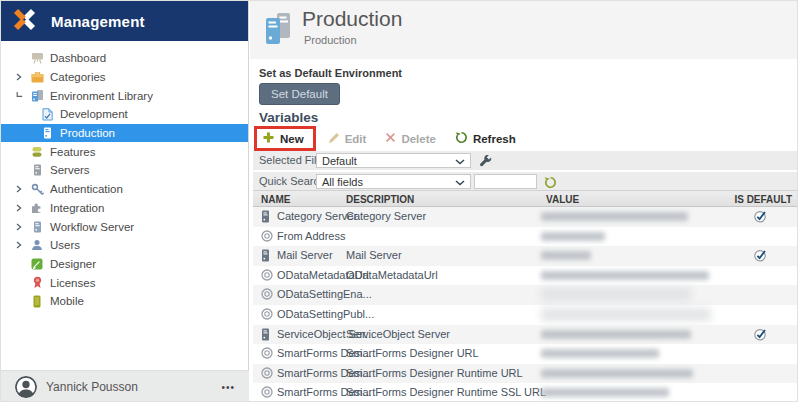  I want to click on table-row: Category ServerCategory Server, so click(526, 217).